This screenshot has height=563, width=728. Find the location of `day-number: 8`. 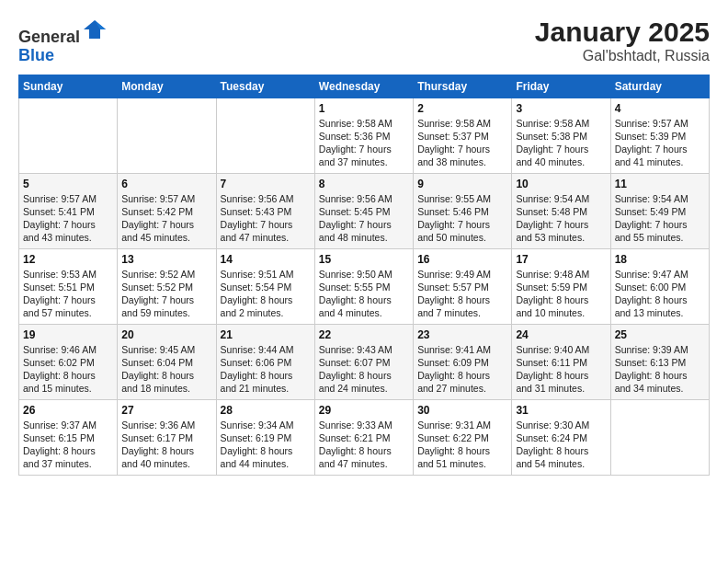

day-number: 8 is located at coordinates (364, 184).